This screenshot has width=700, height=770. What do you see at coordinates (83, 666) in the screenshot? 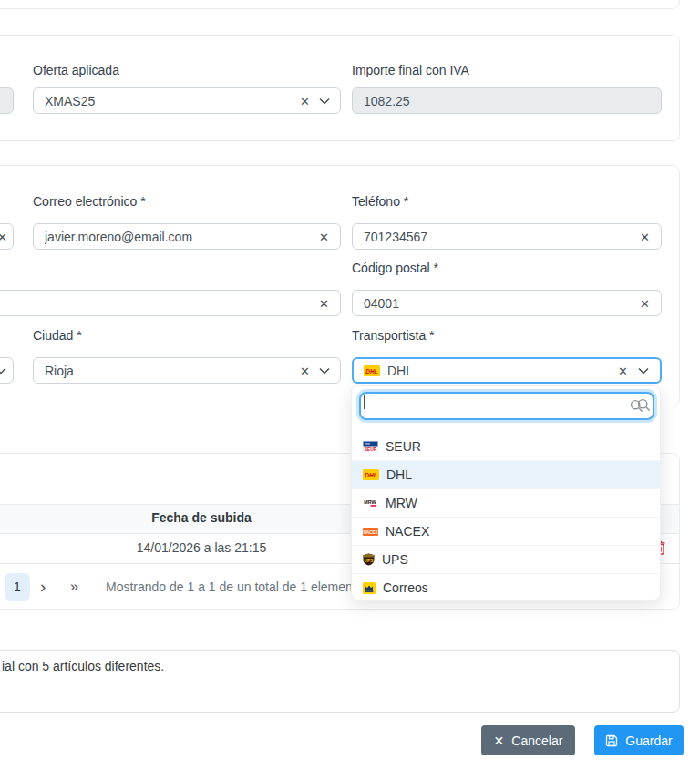
I see `comments-text: ial con 5 artículos diferentes.` at bounding box center [83, 666].